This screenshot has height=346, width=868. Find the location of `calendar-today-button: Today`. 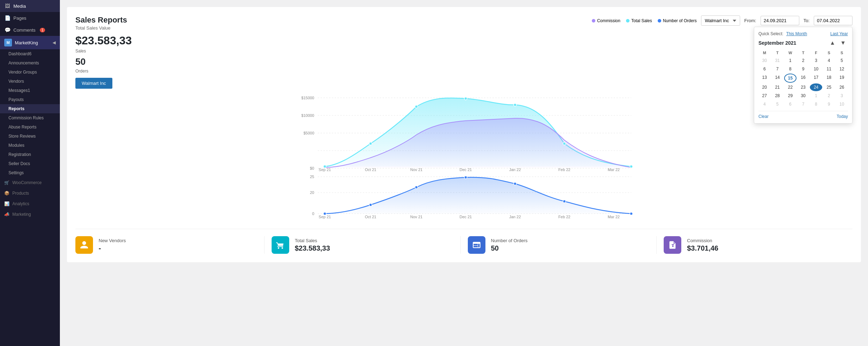

calendar-today-button: Today is located at coordinates (842, 117).